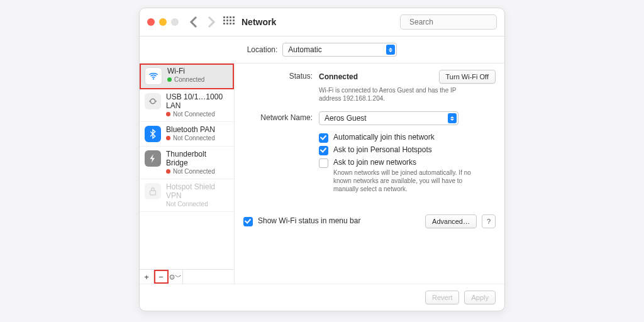  Describe the element at coordinates (281, 75) in the screenshot. I see `status-label: Status:` at that location.